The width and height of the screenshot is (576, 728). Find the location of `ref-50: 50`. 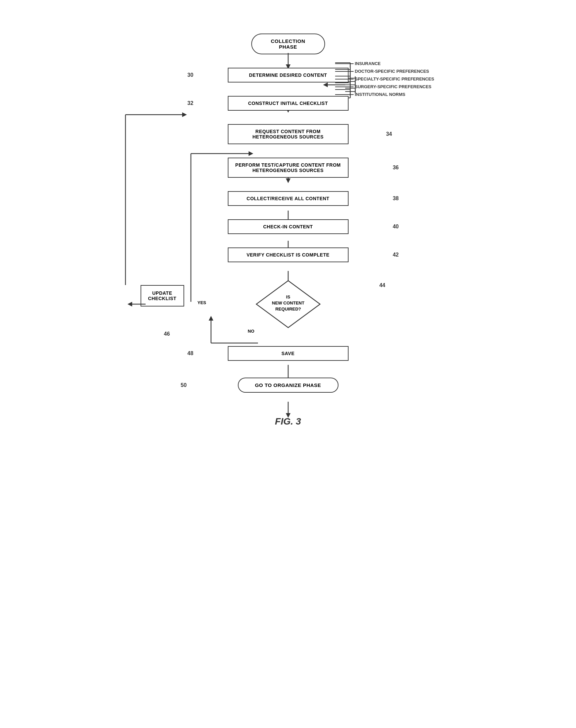

ref-50: 50 is located at coordinates (184, 385).